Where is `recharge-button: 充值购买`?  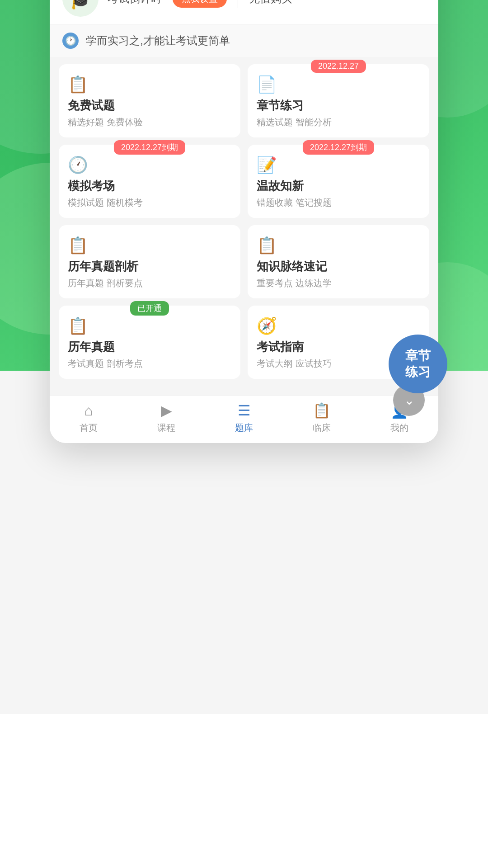 recharge-button: 充值购买 is located at coordinates (271, 3).